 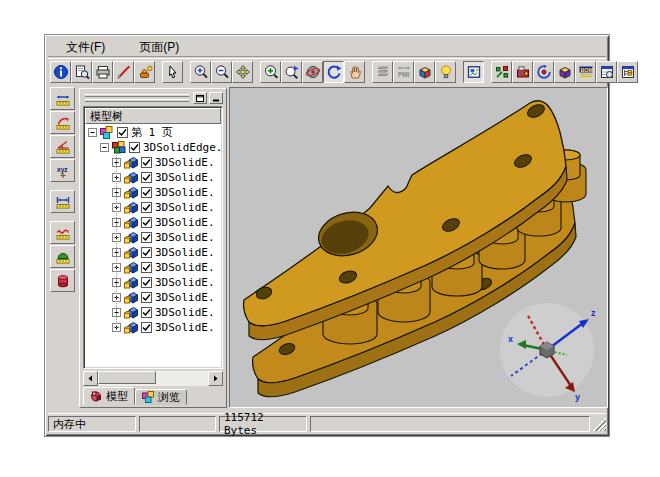 What do you see at coordinates (606, 72) in the screenshot?
I see `report-button` at bounding box center [606, 72].